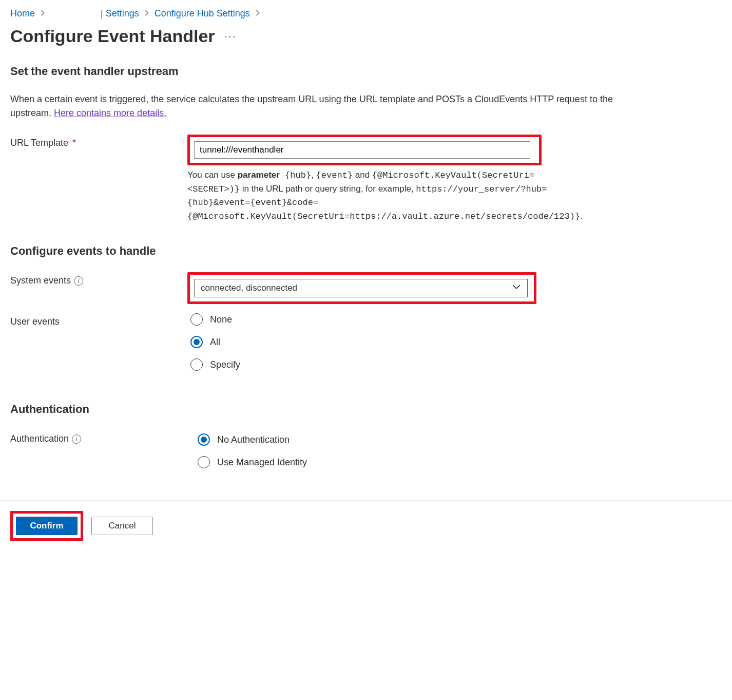 Image resolution: width=732 pixels, height=700 pixels. I want to click on url-template-highlight, so click(364, 150).